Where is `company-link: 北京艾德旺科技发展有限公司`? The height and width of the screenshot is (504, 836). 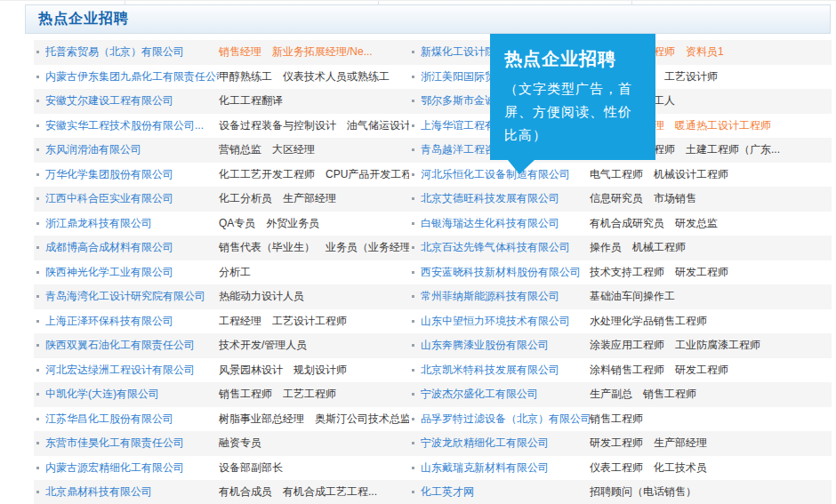
company-link: 北京艾德旺科技发展有限公司 is located at coordinates (505, 199).